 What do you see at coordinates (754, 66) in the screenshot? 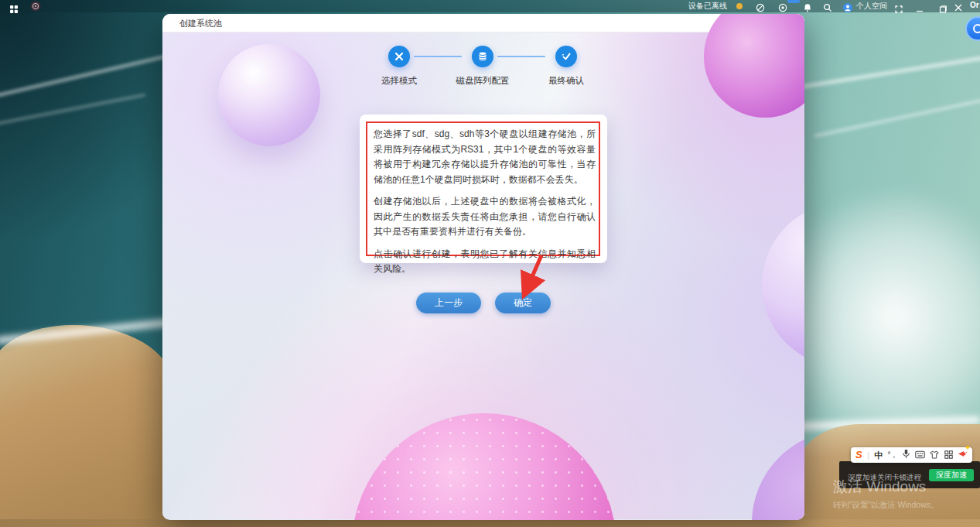
I see `decor-sphere-magenta` at bounding box center [754, 66].